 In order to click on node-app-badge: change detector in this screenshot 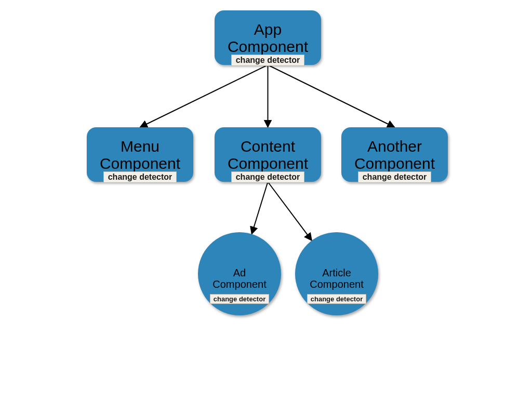, I will do `click(268, 60)`.